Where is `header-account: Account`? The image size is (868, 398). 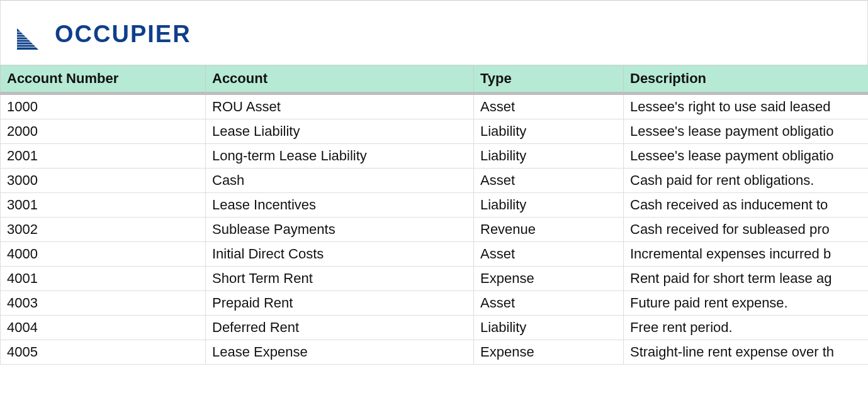
header-account: Account is located at coordinates (340, 79).